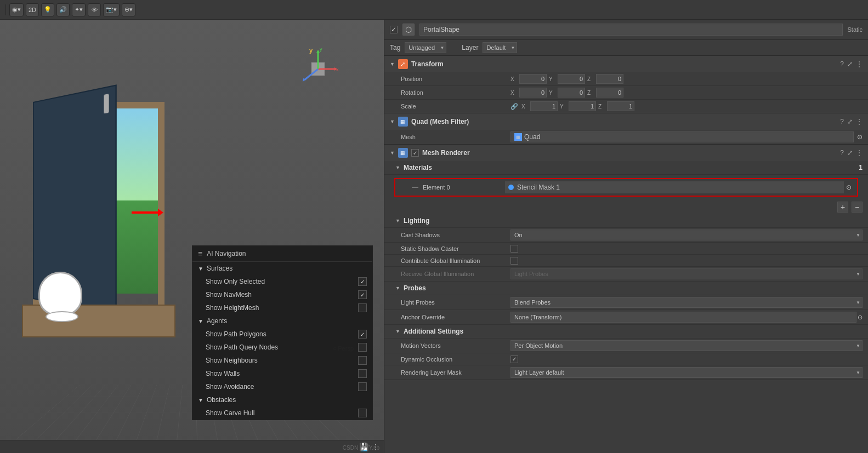  What do you see at coordinates (687, 346) in the screenshot?
I see `motion-vectors-select: Per Object Motion` at bounding box center [687, 346].